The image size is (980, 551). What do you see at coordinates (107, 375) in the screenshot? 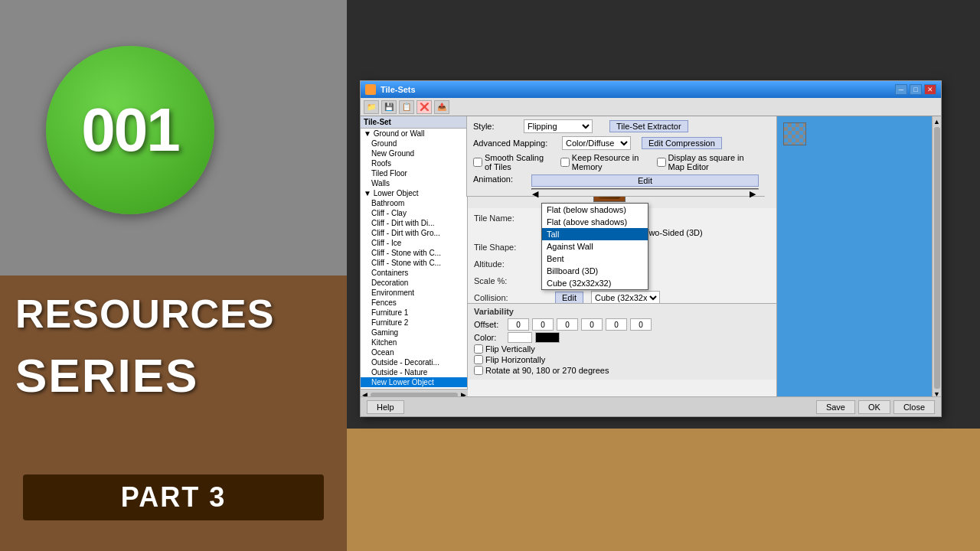
I see `series-label: SERIES` at bounding box center [107, 375].